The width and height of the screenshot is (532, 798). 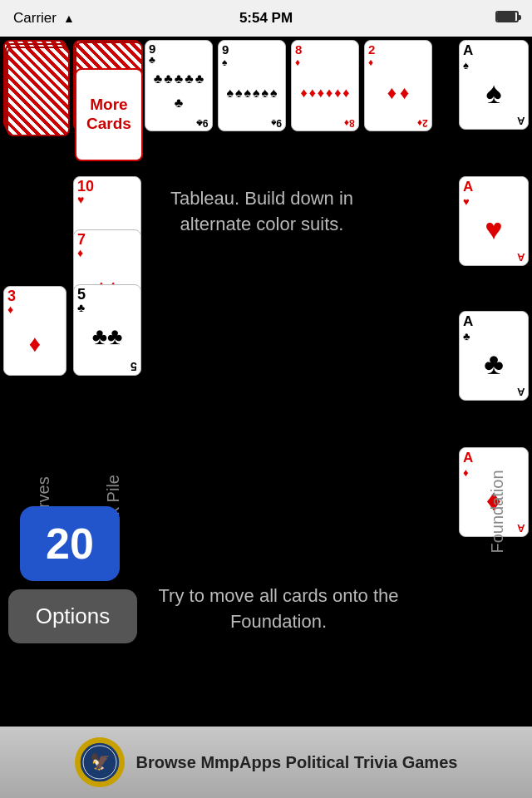 What do you see at coordinates (73, 617) in the screenshot?
I see `options-label: Options` at bounding box center [73, 617].